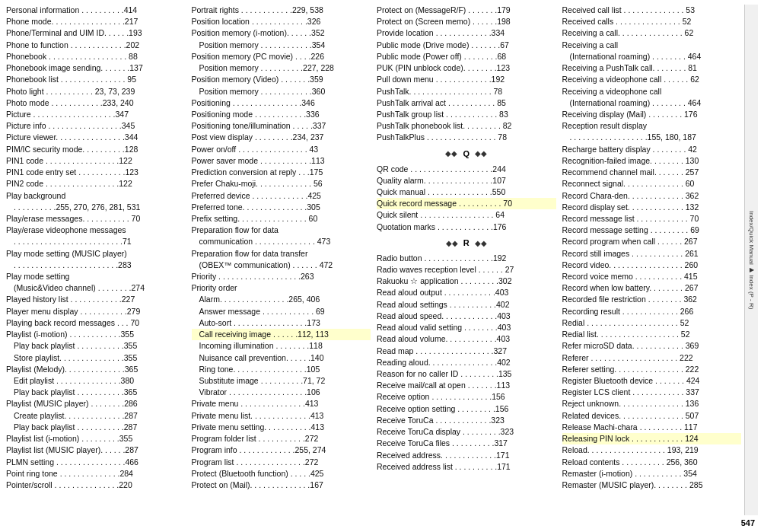  What do you see at coordinates (751, 260) in the screenshot?
I see `sidebar-label: Index/Quick Manual ▶ Index (P - R)` at bounding box center [751, 260].